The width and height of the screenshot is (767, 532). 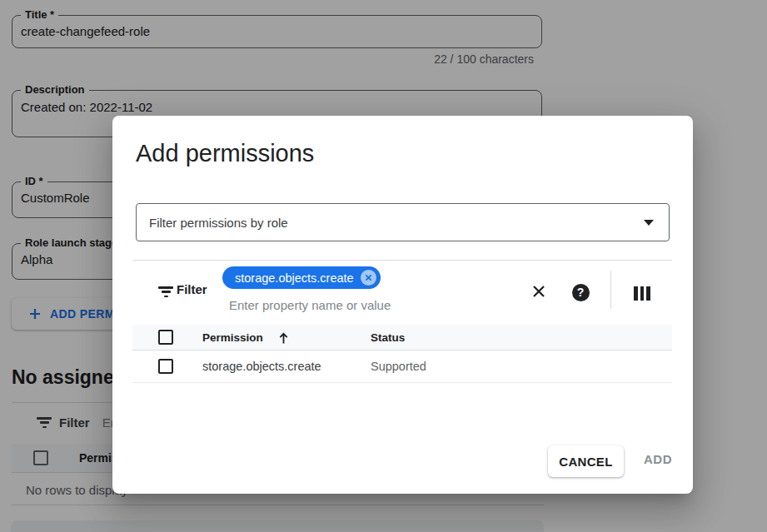 I want to click on dialog-table-header: Permission Status, so click(x=402, y=338).